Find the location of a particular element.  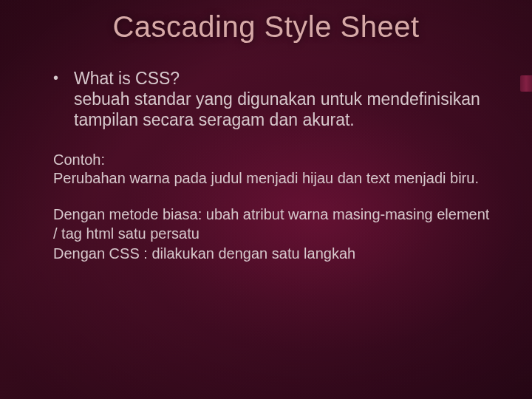

method-ordinary-text: Dengan metode biasa: ubah atribut warna … is located at coordinates (271, 224).